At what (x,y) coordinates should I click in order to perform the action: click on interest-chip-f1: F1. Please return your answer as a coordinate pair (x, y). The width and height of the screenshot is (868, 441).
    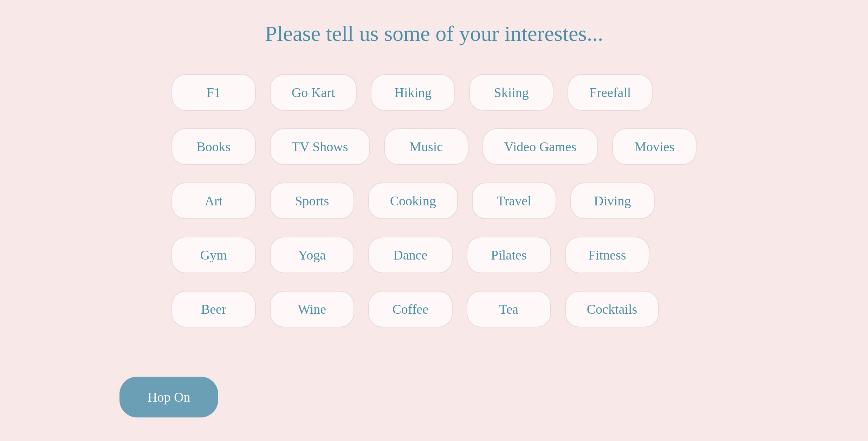
    Looking at the image, I should click on (214, 92).